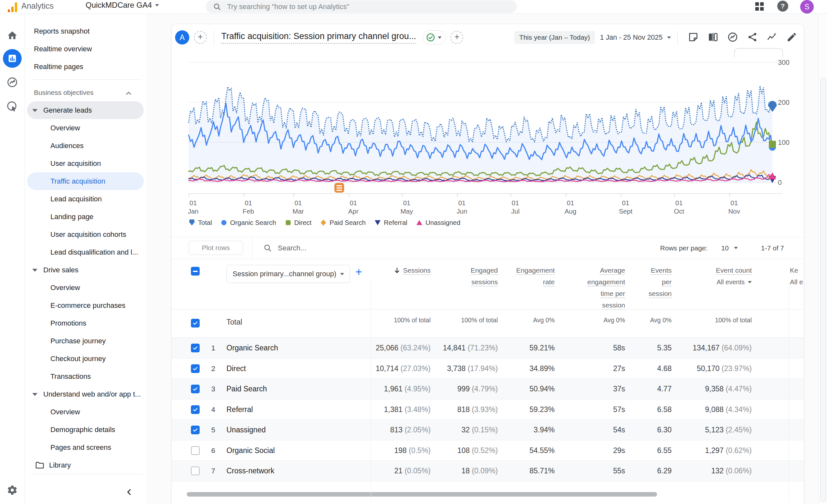 Image resolution: width=827 pixels, height=504 pixels. What do you see at coordinates (457, 38) in the screenshot?
I see `add-report-icon: +` at bounding box center [457, 38].